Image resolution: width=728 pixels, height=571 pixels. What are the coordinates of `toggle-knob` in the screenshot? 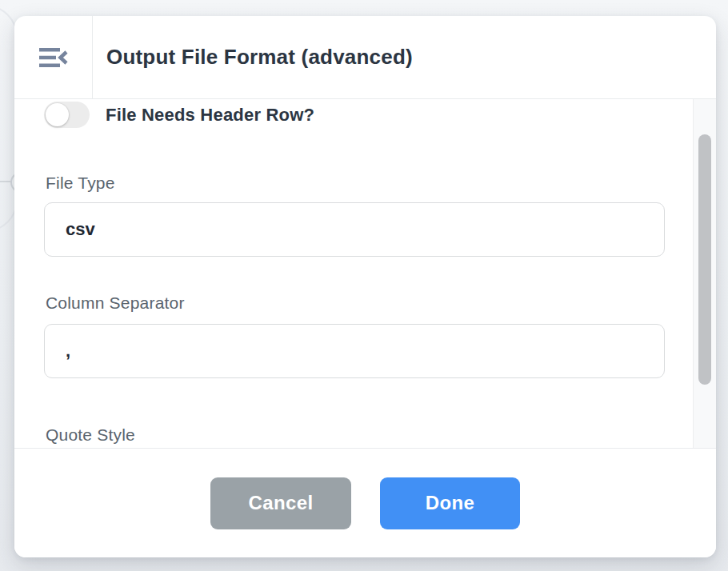 It's located at (58, 115).